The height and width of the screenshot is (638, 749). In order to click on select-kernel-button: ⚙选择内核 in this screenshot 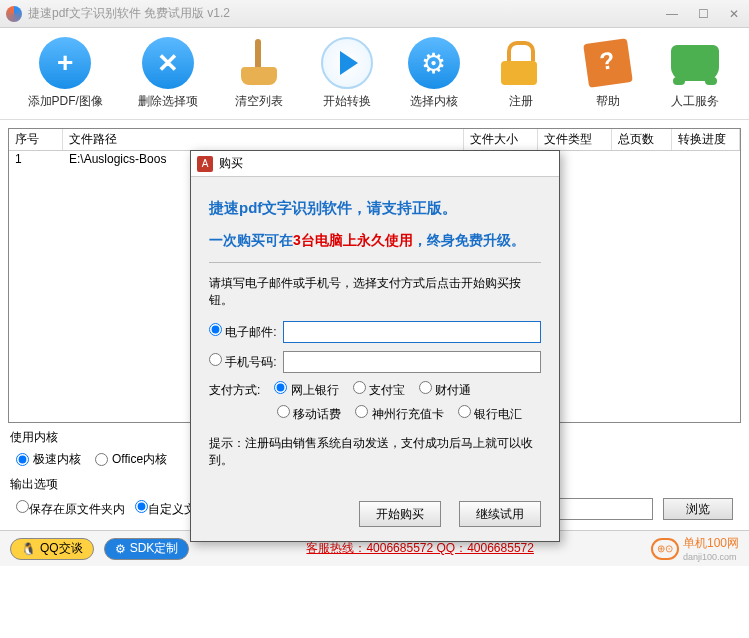, I will do `click(434, 74)`.